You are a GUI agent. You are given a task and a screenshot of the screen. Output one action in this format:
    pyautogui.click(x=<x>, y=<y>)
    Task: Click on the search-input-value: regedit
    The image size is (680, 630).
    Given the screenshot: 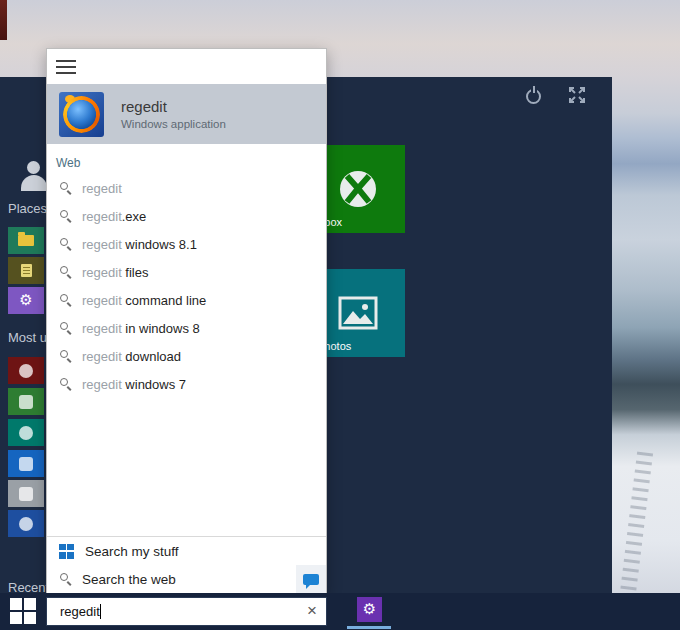 What is the action you would take?
    pyautogui.click(x=80, y=612)
    